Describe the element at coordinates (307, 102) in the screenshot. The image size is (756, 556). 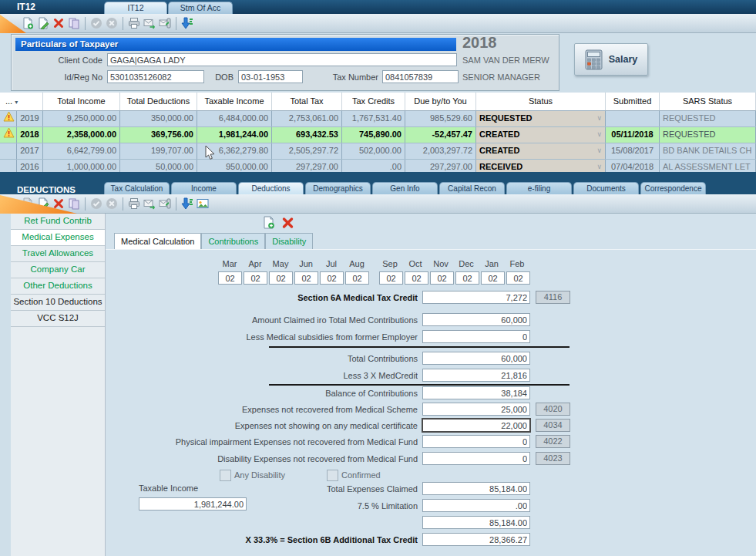
I see `column-header: Total Tax` at that location.